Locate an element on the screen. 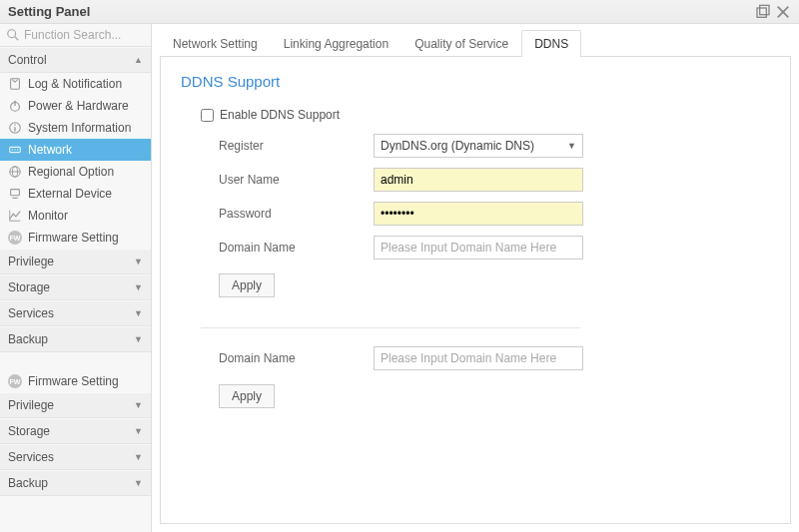  sidebar-item-label: Power & Hardware is located at coordinates (78, 106).